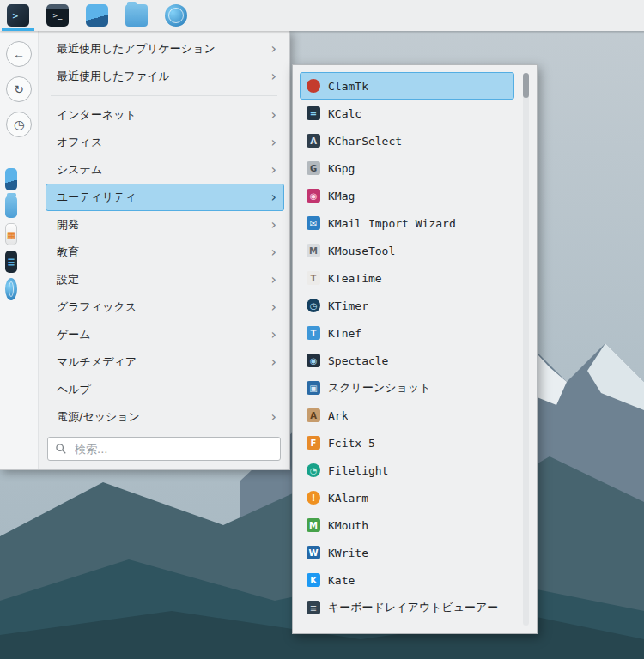 This screenshot has width=644, height=659. I want to click on app-item: ◉ KMag, so click(407, 196).